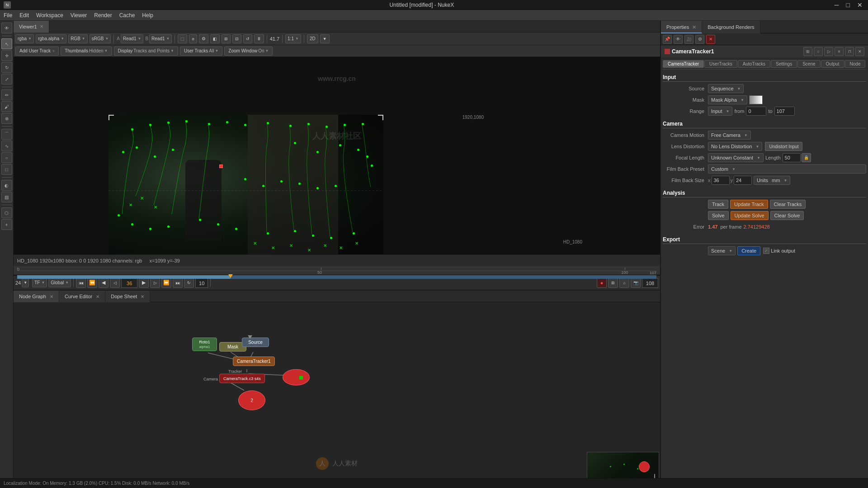 The height and width of the screenshot is (488, 868). Describe the element at coordinates (24, 39) in the screenshot. I see `channel-left-dropdown: rgba` at that location.